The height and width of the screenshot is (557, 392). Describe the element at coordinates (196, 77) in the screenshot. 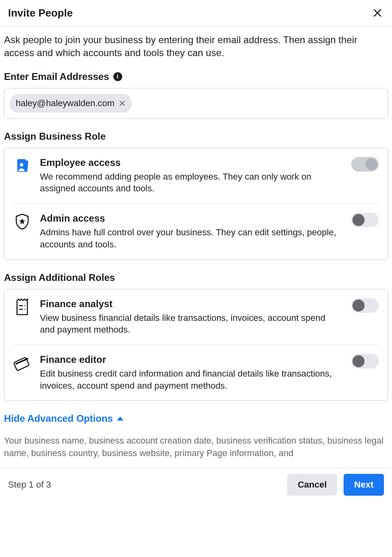

I see `email-section-label: Enter Email Addresses i` at that location.